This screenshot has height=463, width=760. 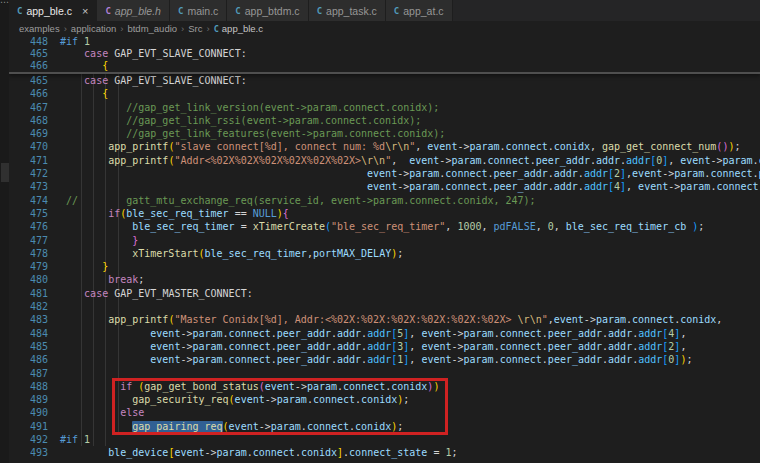 I want to click on code-line: 475 if(ble_sec_req_timer == NULL){, so click(x=384, y=214).